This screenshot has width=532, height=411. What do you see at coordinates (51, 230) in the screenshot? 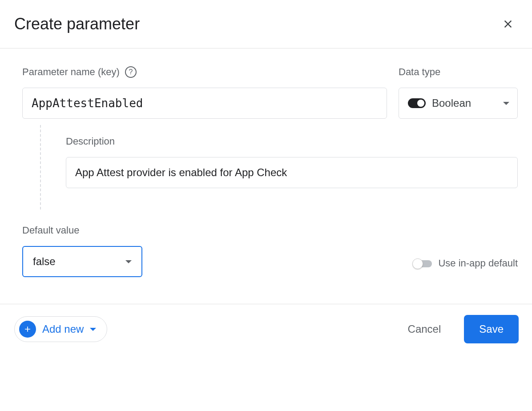
I see `default-value-label-text: Default value` at bounding box center [51, 230].